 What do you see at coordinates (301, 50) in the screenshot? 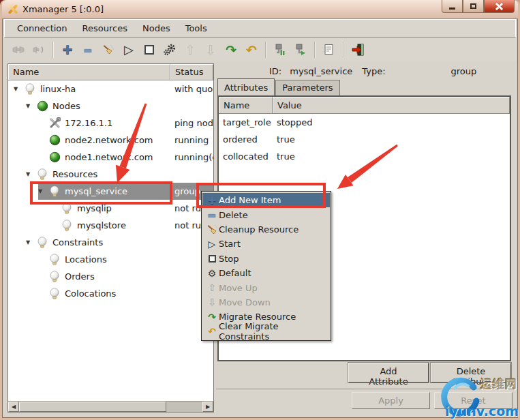
I see `node-online-icon` at bounding box center [301, 50].